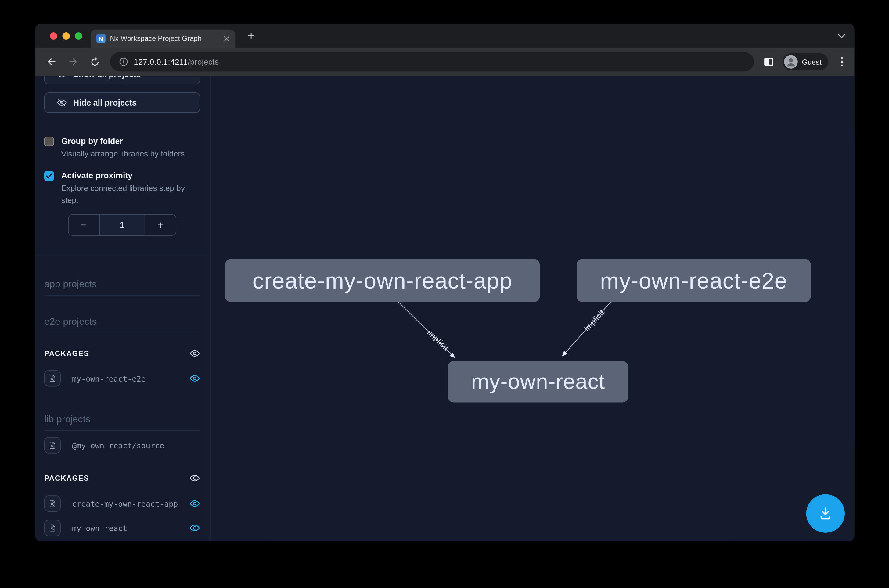  What do you see at coordinates (122, 188) in the screenshot?
I see `option-activate-proximity: Activate proximity Explore connected lib…` at bounding box center [122, 188].